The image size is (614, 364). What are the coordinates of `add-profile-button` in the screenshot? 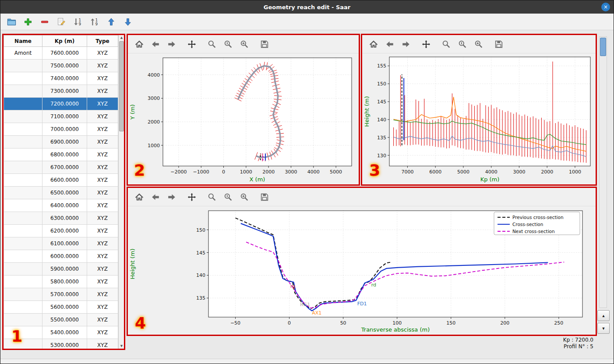 It's located at (28, 22).